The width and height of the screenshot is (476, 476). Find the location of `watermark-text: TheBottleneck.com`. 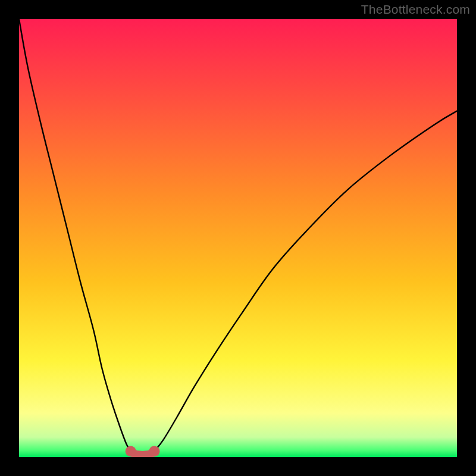

watermark-text: TheBottleneck.com is located at coordinates (415, 10).